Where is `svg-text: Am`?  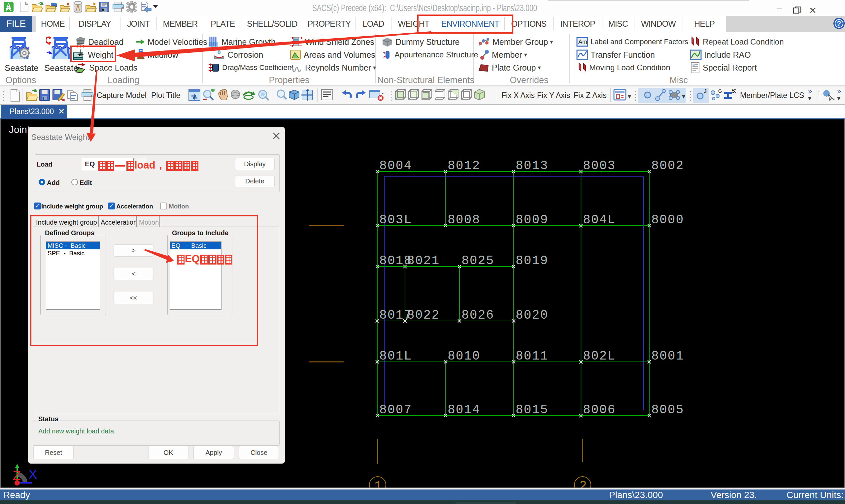
svg-text: Am is located at coordinates (583, 42).